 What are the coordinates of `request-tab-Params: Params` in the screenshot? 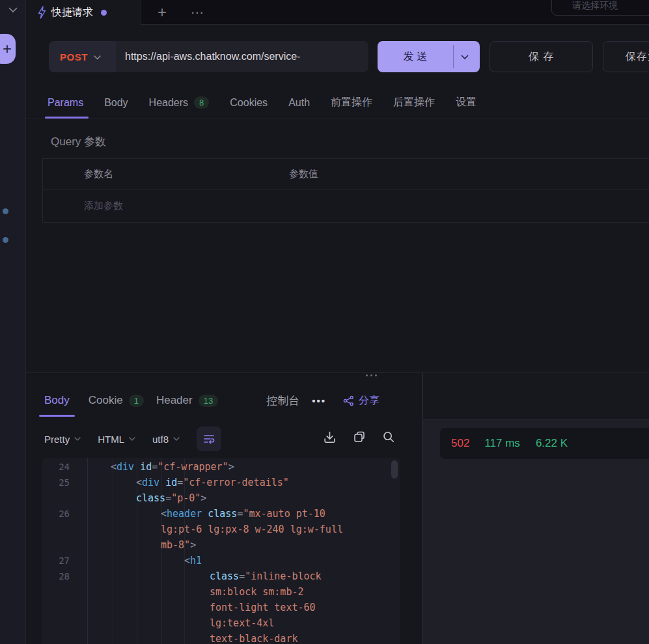 It's located at (65, 103).